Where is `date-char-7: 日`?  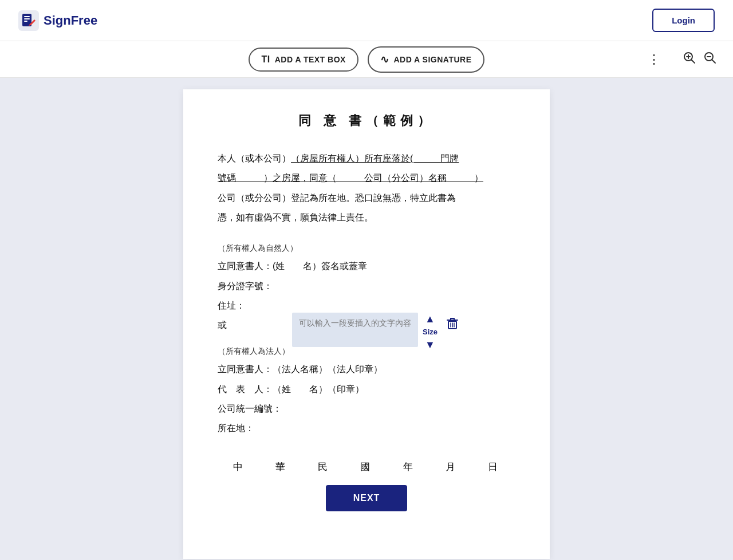 date-char-7: 日 is located at coordinates (494, 467).